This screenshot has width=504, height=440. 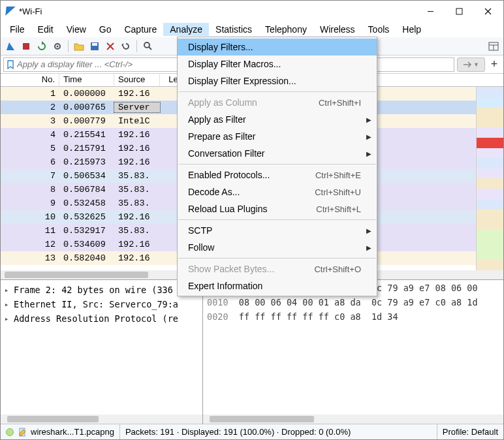 I want to click on edit-capture-icon, so click(x=22, y=432).